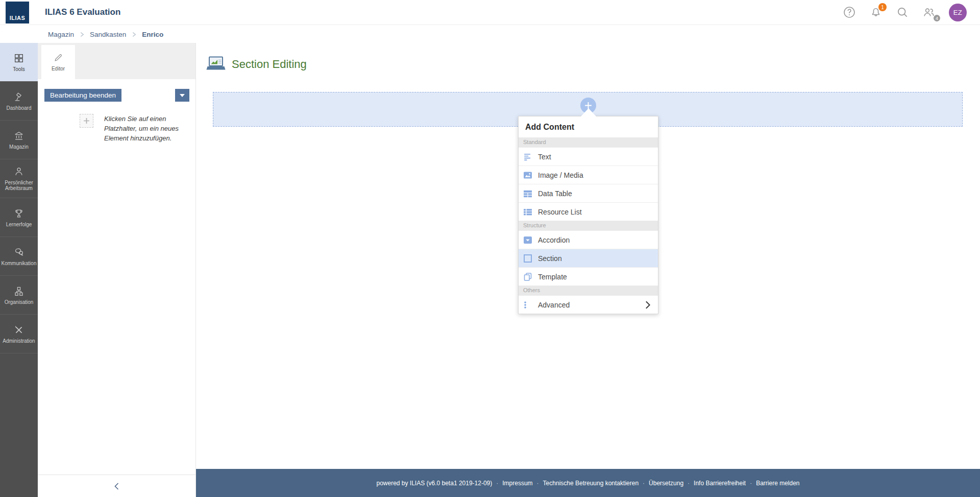 The image size is (980, 497). What do you see at coordinates (17, 12) in the screenshot?
I see `ilias-logo: ILIAS` at bounding box center [17, 12].